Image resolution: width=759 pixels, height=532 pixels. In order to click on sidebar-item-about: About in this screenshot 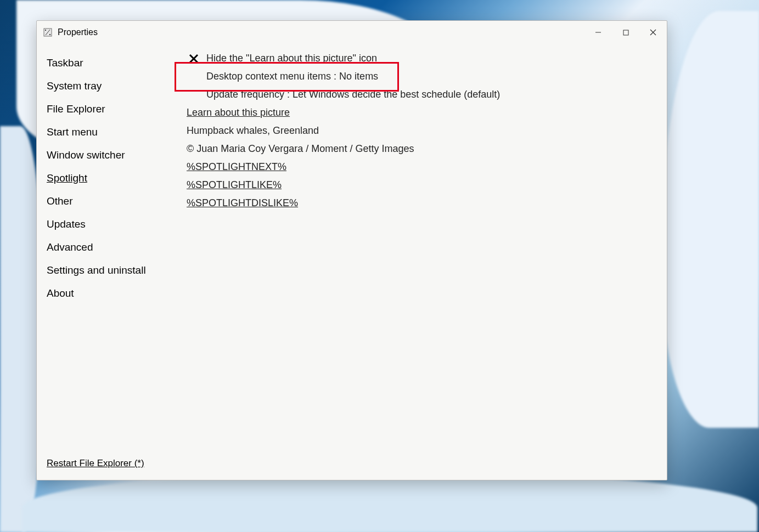, I will do `click(115, 293)`.